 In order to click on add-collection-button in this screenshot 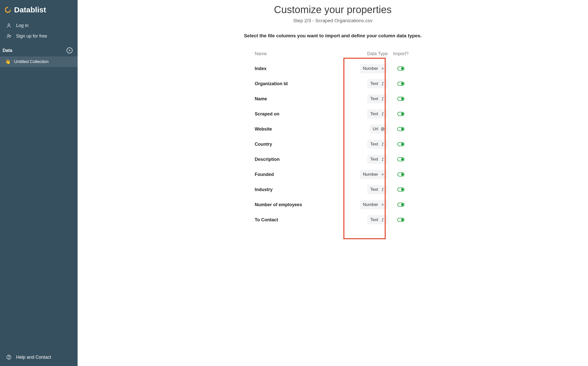, I will do `click(70, 50)`.